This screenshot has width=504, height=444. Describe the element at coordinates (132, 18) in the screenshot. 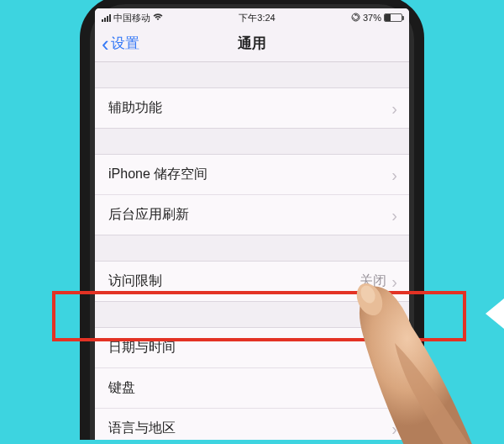

I see `carrier-label: 中国移动` at that location.